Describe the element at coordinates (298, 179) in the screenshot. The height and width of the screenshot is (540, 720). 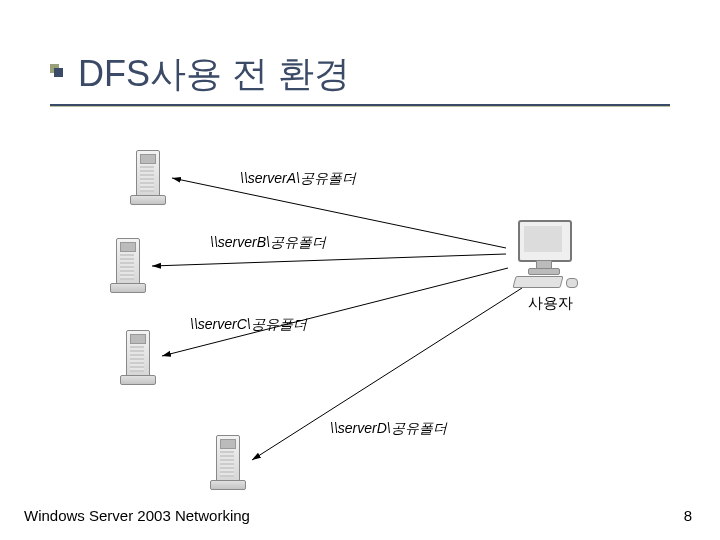
I see `share-path-label-1: \\serverA\공유폴더` at that location.